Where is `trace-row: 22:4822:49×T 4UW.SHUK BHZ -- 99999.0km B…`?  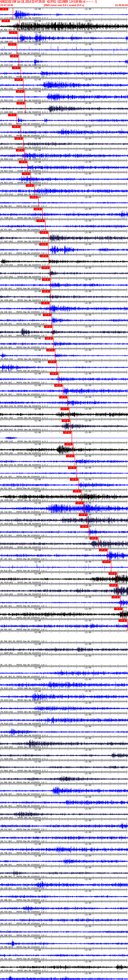 trace-row: 22:4822:49×T 4UW.SHUK BHZ -- 99999.0km B… is located at coordinates (64, 295).